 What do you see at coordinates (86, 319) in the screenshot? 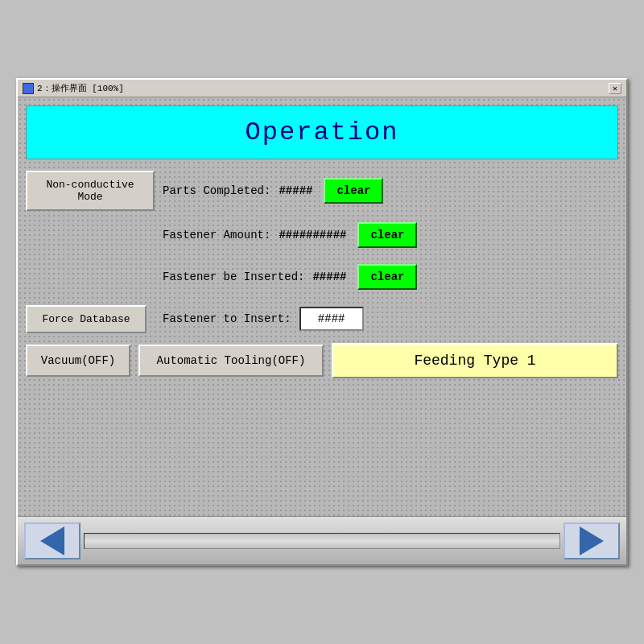
I see `force-database-button: Force Database` at bounding box center [86, 319].